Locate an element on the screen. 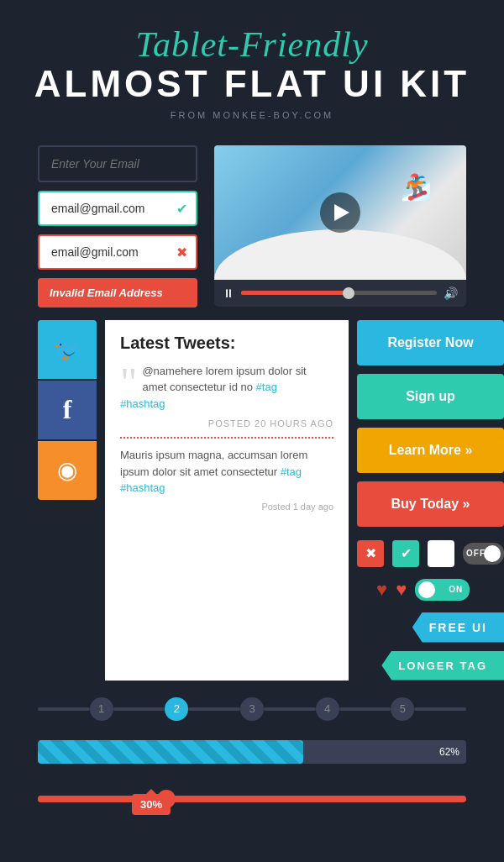  video-progress-fill is located at coordinates (295, 292).